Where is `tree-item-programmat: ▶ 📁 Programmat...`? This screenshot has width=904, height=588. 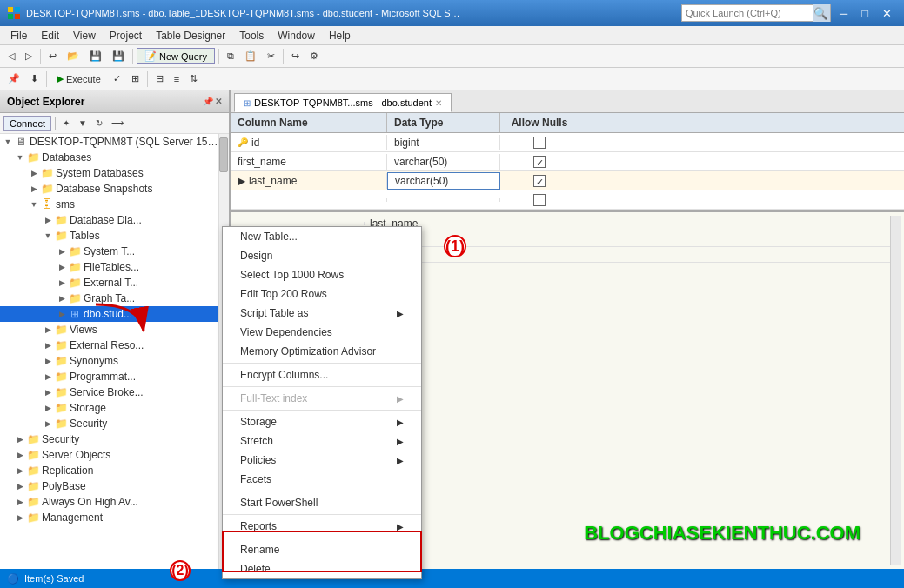
tree-item-programmat: ▶ 📁 Programmat... is located at coordinates (110, 377).